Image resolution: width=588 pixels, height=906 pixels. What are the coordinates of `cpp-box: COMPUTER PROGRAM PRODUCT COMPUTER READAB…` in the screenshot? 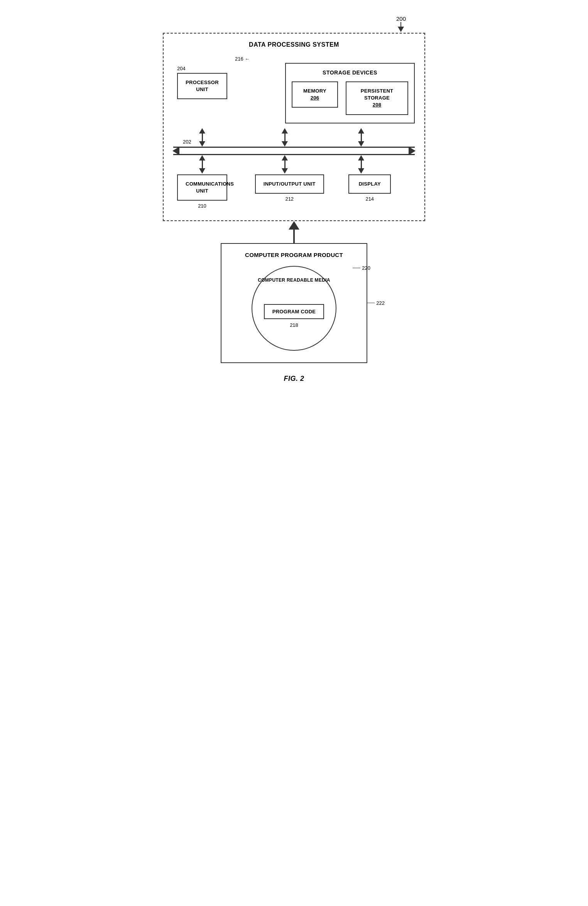 It's located at (294, 303).